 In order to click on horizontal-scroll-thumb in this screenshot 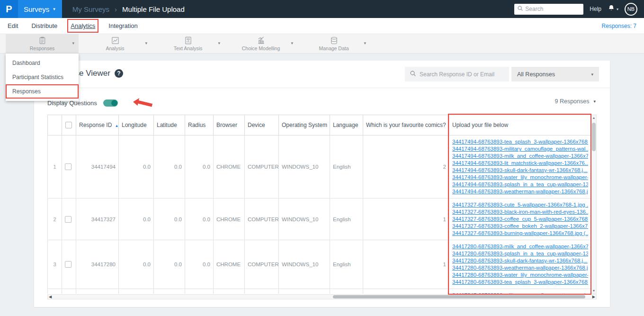, I will do `click(459, 297)`.